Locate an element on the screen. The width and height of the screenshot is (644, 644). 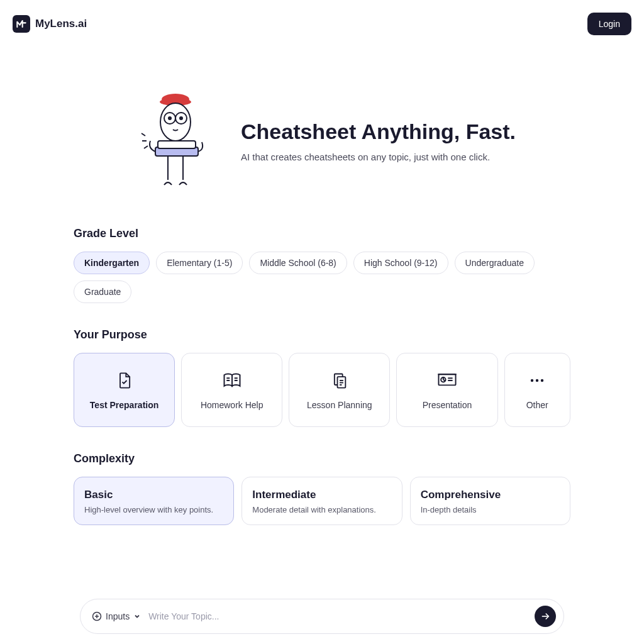
purpose-option-lesson: Lesson Planning is located at coordinates (340, 390).